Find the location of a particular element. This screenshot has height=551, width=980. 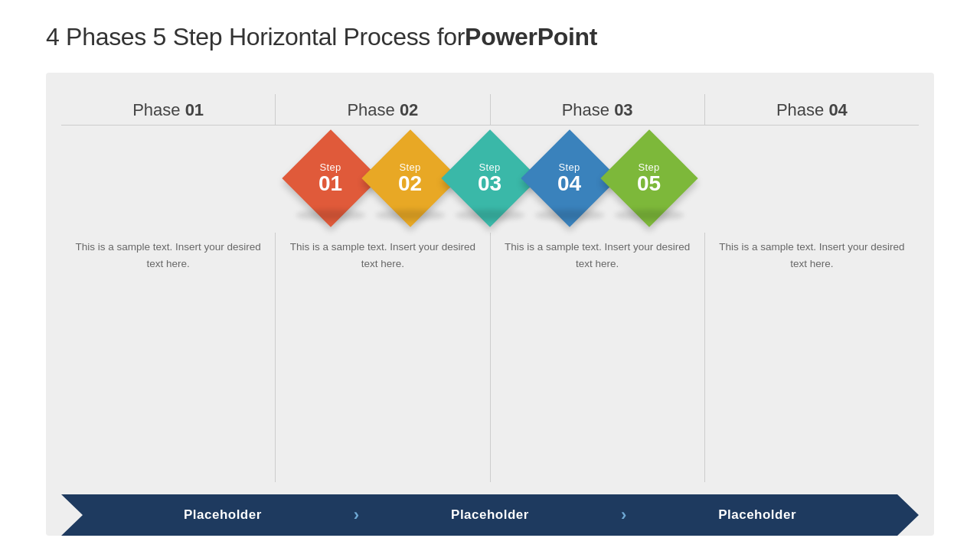

desc-col-1: This is a sample text. Insert your desir… is located at coordinates (168, 357).